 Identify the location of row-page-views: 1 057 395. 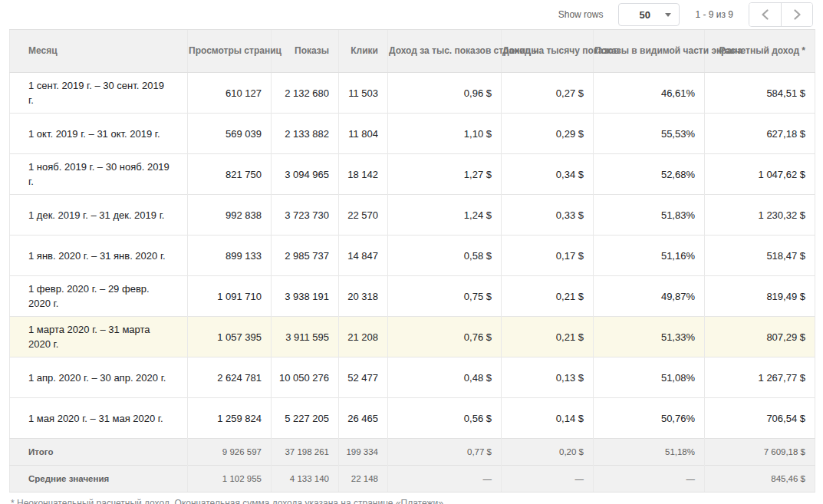
(230, 338).